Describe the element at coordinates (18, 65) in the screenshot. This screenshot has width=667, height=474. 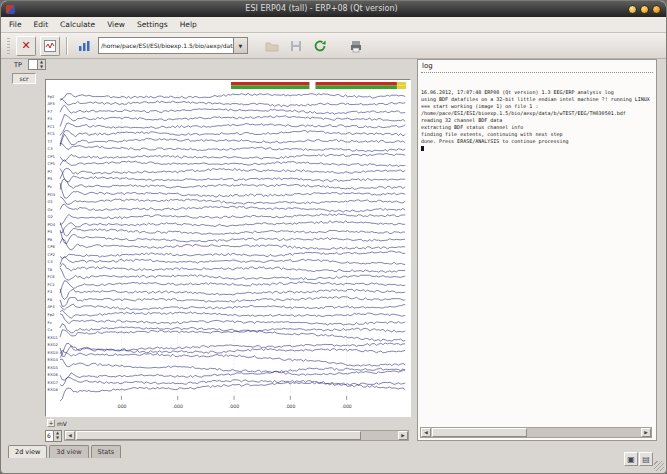
I see `tp-label: TP` at that location.